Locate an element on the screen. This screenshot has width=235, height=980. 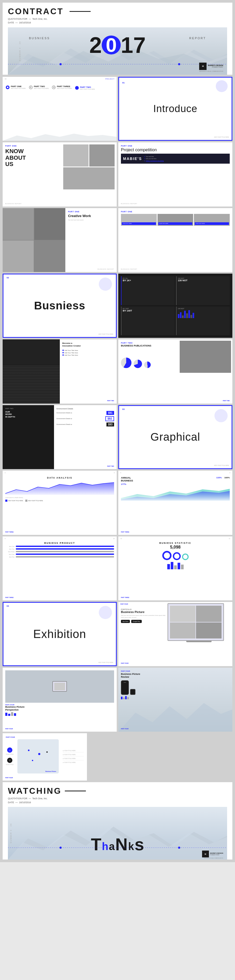
footer-date-label: DATE is located at coordinates (11, 803).